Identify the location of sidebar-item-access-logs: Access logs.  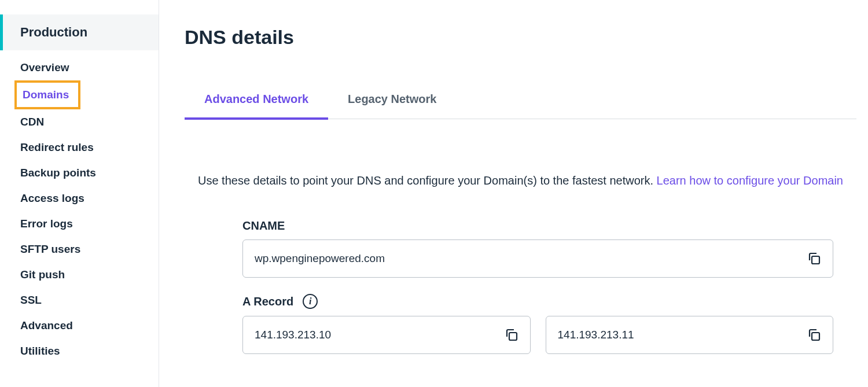
(79, 198).